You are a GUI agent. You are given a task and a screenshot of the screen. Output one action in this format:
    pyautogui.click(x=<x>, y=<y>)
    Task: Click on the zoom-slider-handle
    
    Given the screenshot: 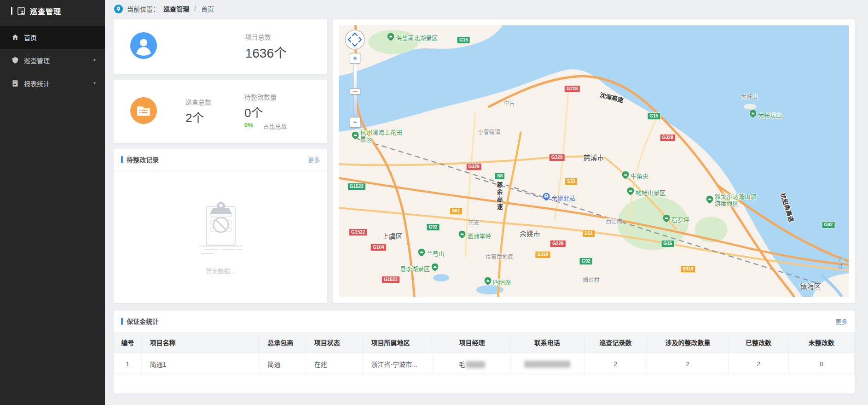 What is the action you would take?
    pyautogui.click(x=355, y=91)
    